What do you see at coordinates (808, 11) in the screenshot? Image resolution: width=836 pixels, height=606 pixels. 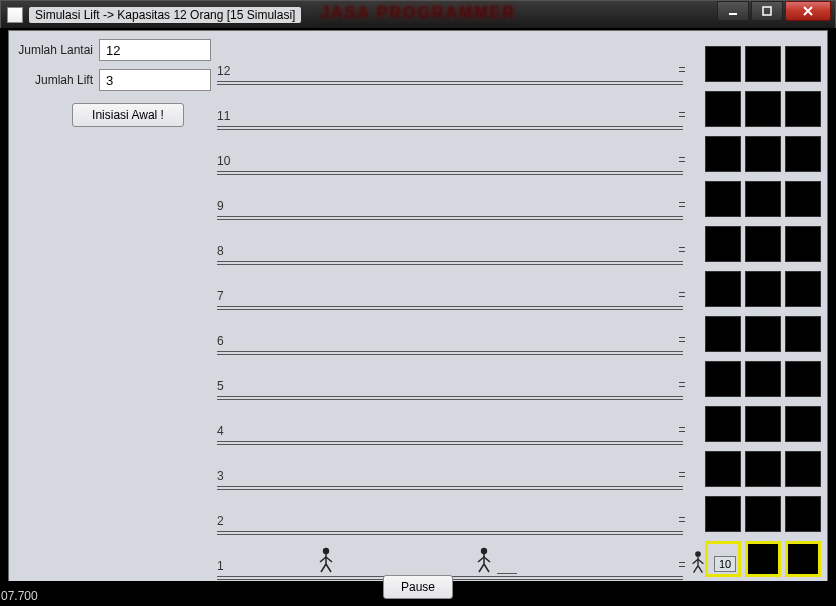 I see `close-button` at bounding box center [808, 11].